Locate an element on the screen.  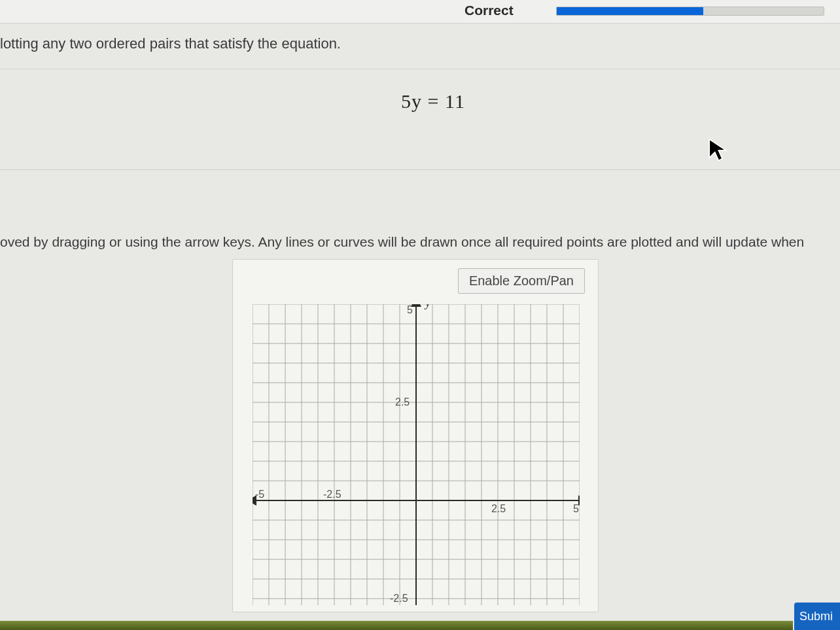
progress-bar is located at coordinates (690, 11).